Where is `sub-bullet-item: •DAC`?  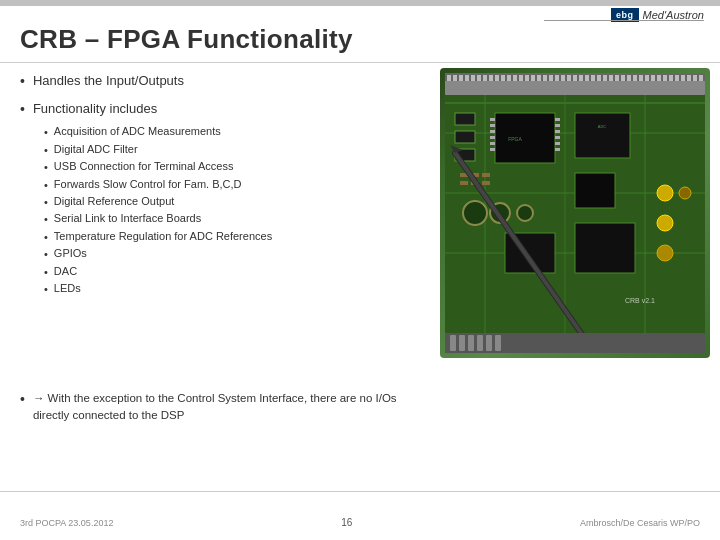
sub-bullet-item: •DAC is located at coordinates (237, 272).